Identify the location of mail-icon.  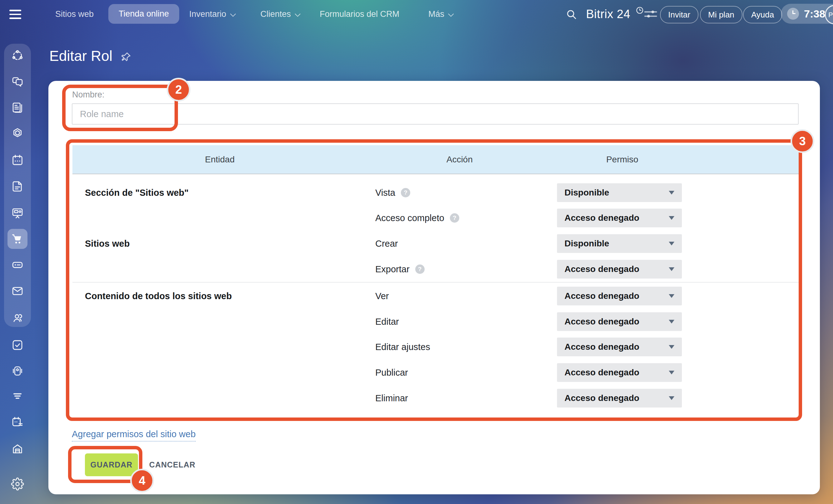
(18, 291).